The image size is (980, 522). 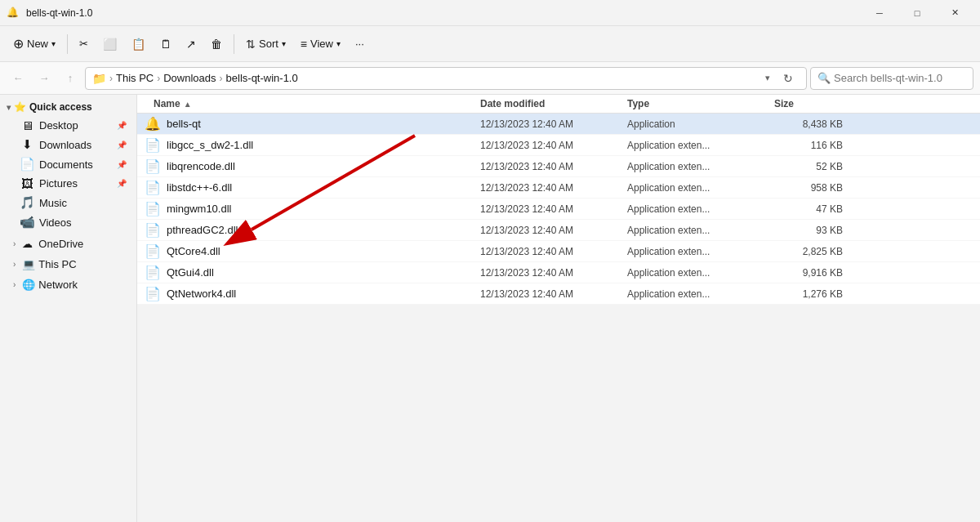 I want to click on sort-icon: ⇅, so click(x=251, y=44).